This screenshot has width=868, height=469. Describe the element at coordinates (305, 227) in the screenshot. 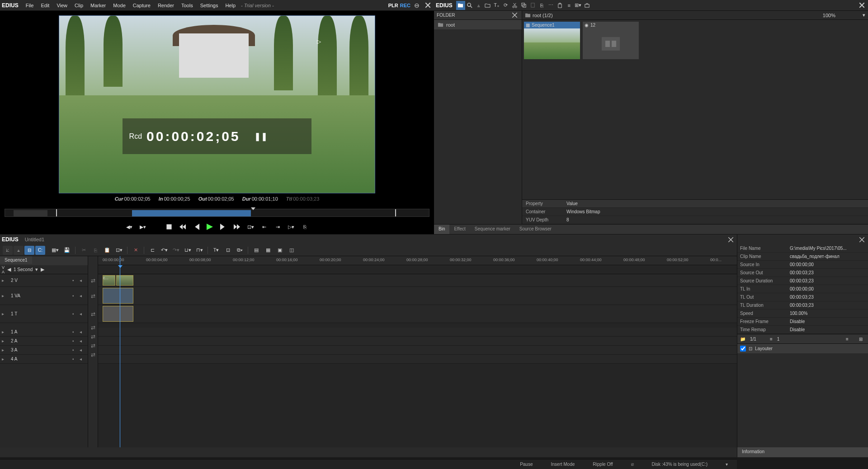

I see `output-button: ⎘` at that location.